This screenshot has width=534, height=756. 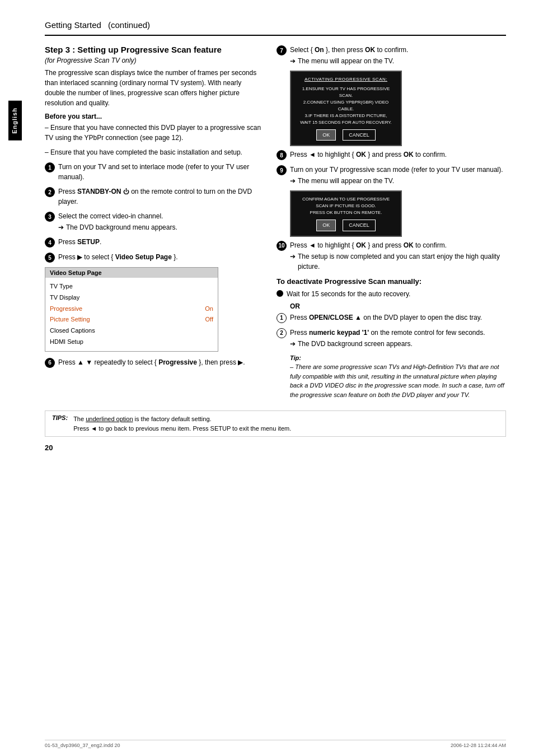 I want to click on deactivate-step-content-1: Press OPEN/CLOSE ▲ on the DVD player to …, so click(x=398, y=318).